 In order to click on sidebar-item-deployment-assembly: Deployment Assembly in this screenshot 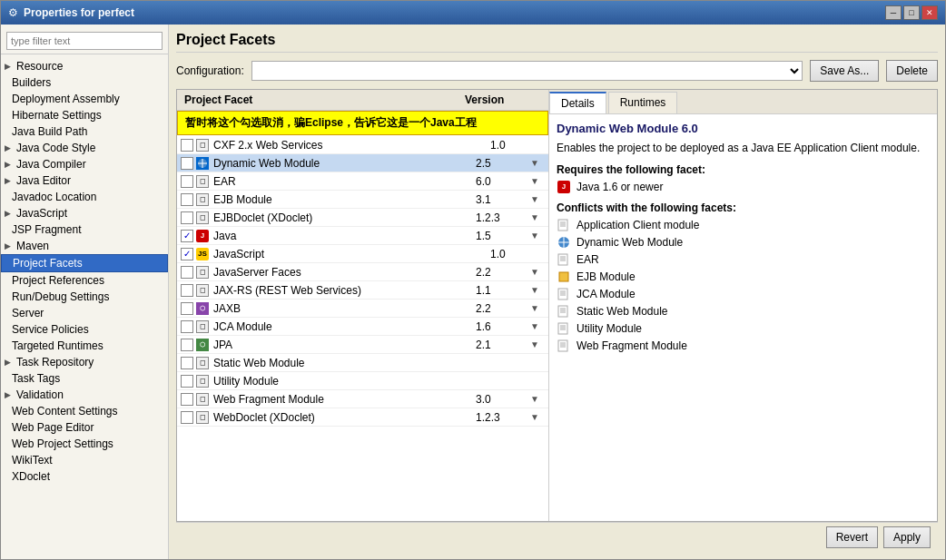, I will do `click(84, 99)`.